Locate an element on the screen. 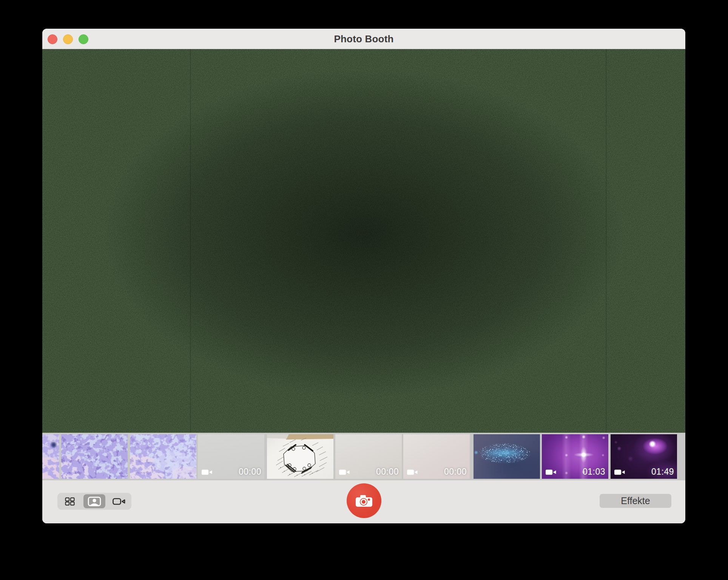 The image size is (728, 580). thumbnail-video-5: 01:49 is located at coordinates (644, 457).